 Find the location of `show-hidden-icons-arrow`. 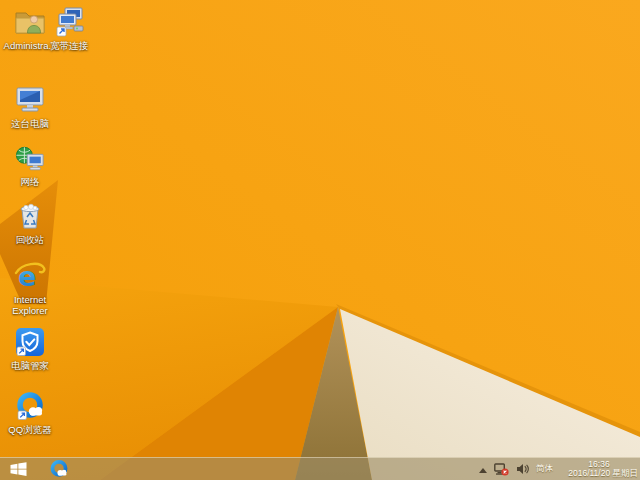

show-hidden-icons-arrow is located at coordinates (483, 470).